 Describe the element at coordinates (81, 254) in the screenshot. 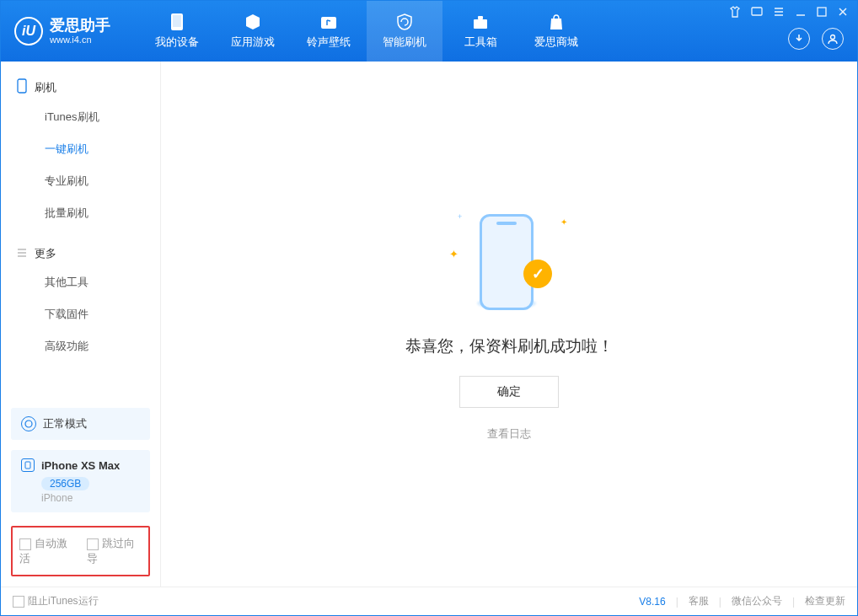

I see `sidebar-head-more: 更多` at that location.